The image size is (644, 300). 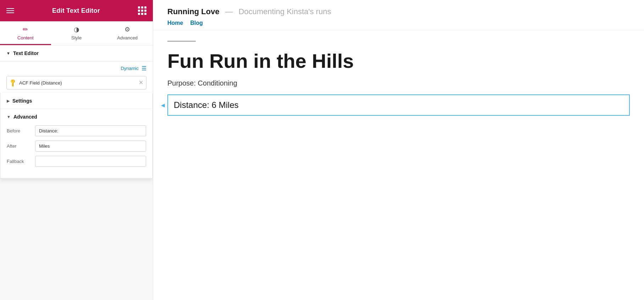 I want to click on site-tagline: Documenting Kinsta's runs, so click(x=285, y=12).